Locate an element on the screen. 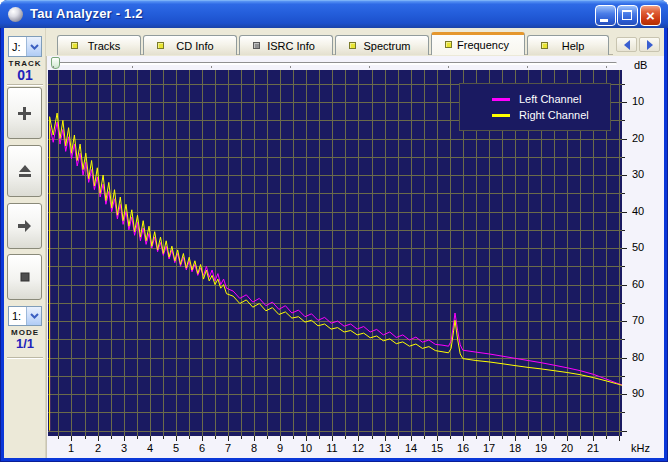 The image size is (668, 462). arrow-right-icon is located at coordinates (650, 45).